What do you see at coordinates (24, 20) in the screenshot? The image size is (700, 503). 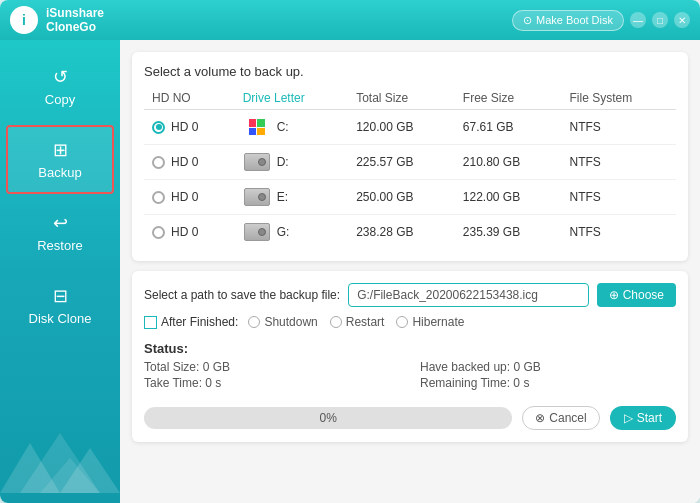 I see `logo-icon: i` at bounding box center [24, 20].